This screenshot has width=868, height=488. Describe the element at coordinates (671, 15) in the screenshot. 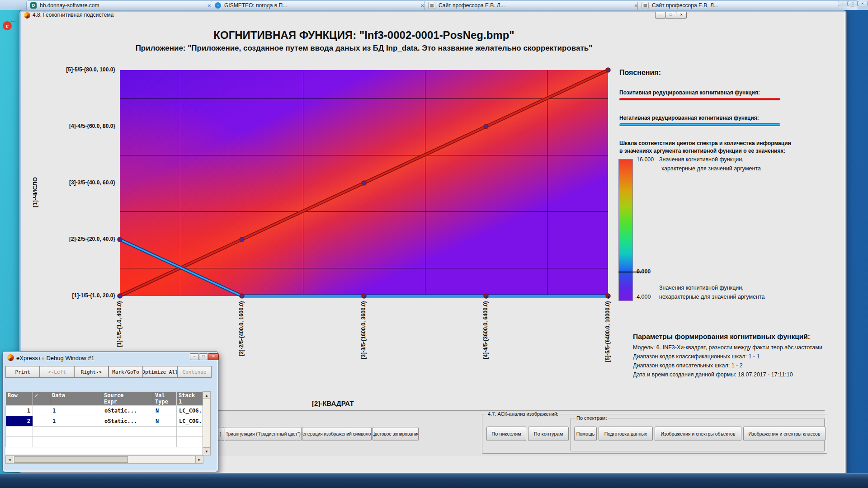

I see `app-maximize-button: □` at that location.